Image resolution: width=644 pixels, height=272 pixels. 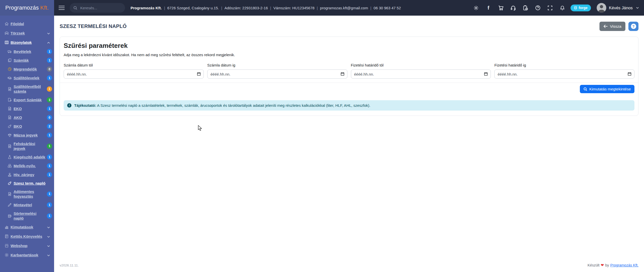 I want to click on sidebar-item-label: Bevételek, so click(x=22, y=51).